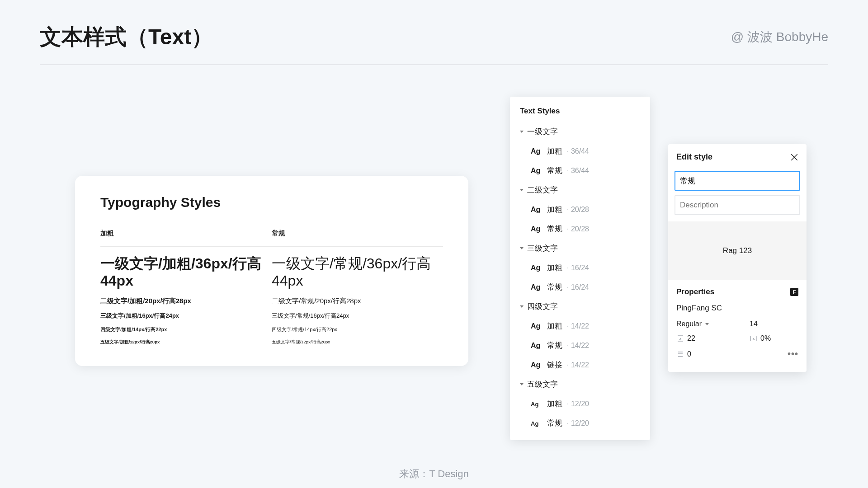 The image size is (868, 488). What do you see at coordinates (711, 324) in the screenshot?
I see `font-weight-select: Regular` at bounding box center [711, 324].